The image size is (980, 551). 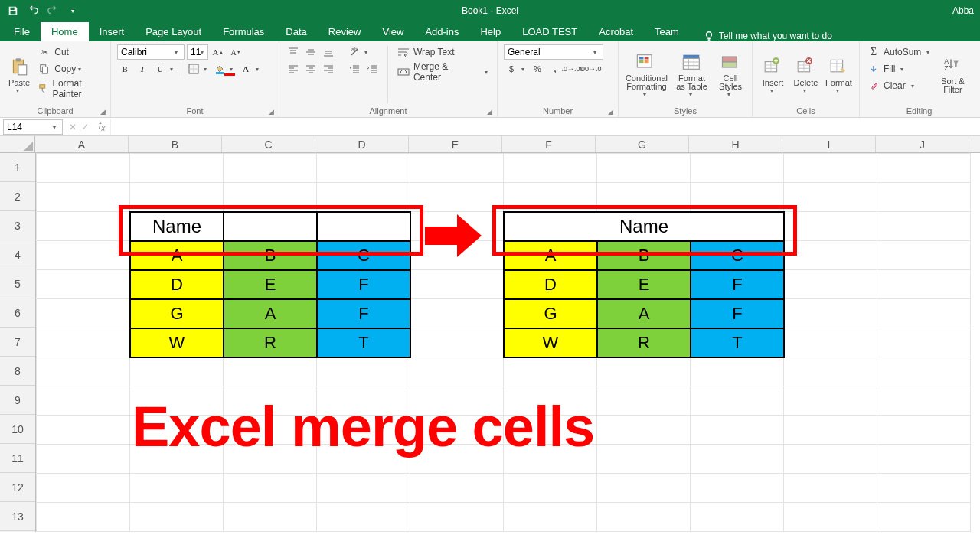 I want to click on row-header: 2, so click(x=18, y=197).